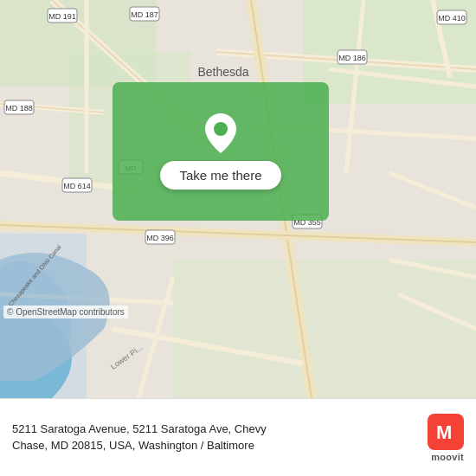  What do you see at coordinates (133, 445) in the screenshot?
I see `address-line2: Chase, MD 20815, USA, Washington / Balti…` at bounding box center [133, 445].